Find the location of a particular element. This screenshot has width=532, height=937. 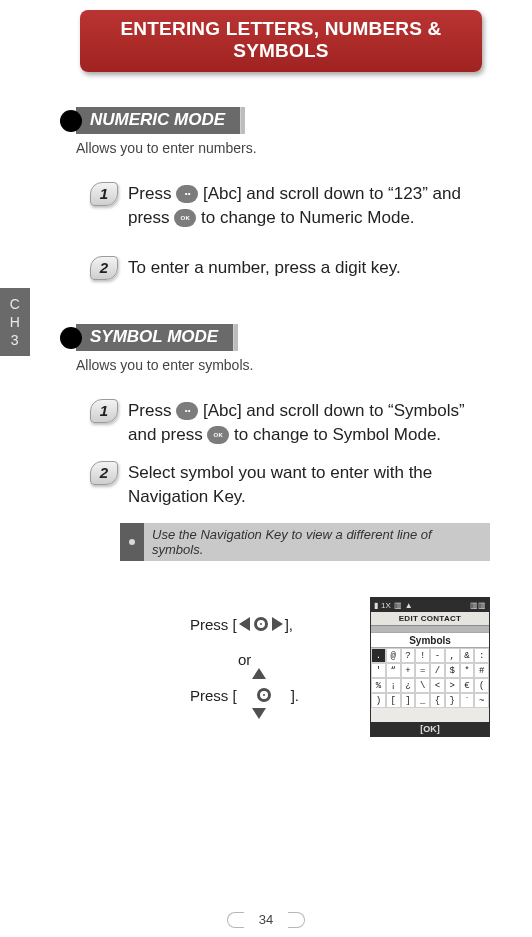

symbol-cell: : is located at coordinates (482, 656).